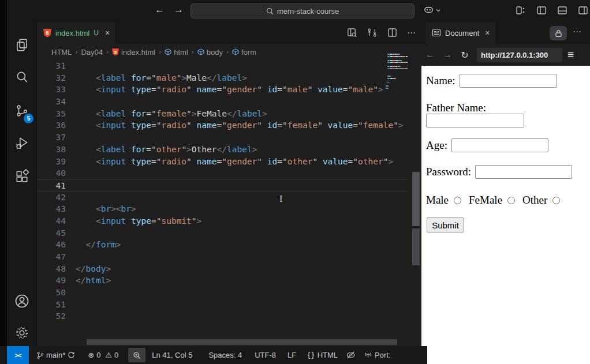 The image size is (590, 364). I want to click on code-line-47: 47, so click(222, 257).